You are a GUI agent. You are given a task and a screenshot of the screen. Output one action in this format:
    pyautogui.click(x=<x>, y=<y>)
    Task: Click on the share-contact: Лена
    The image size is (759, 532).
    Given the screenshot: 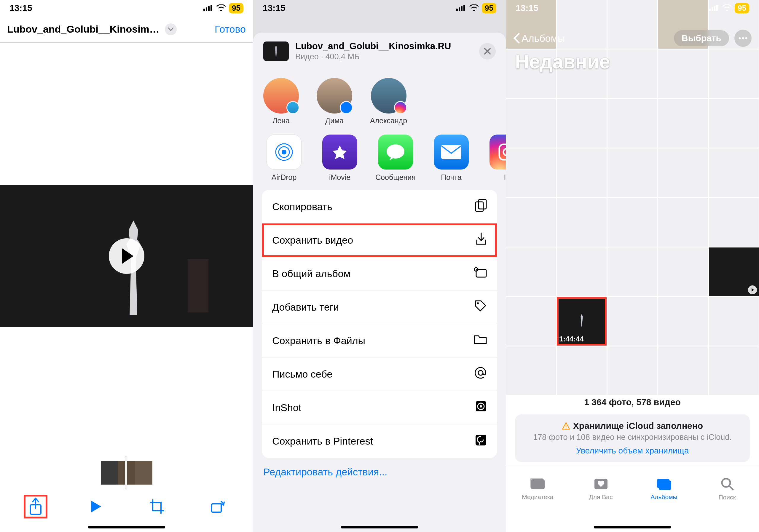 What is the action you would take?
    pyautogui.click(x=281, y=102)
    